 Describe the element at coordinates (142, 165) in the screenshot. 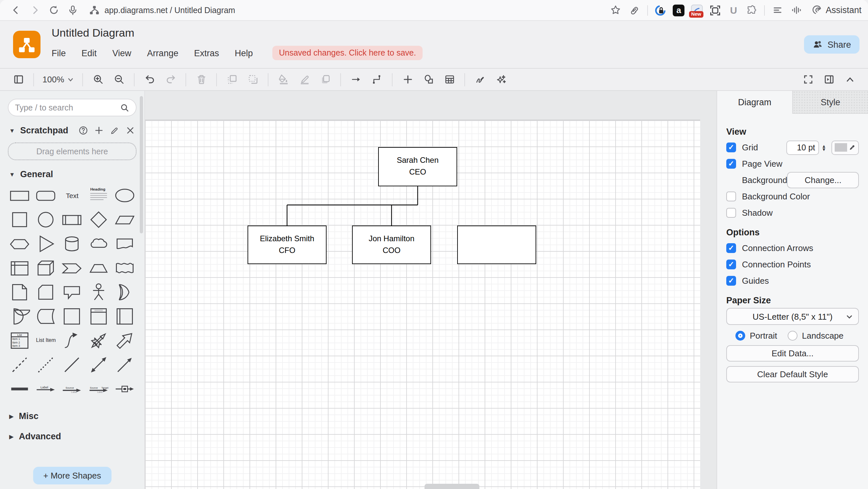

I see `sidebar-scrollbar` at that location.